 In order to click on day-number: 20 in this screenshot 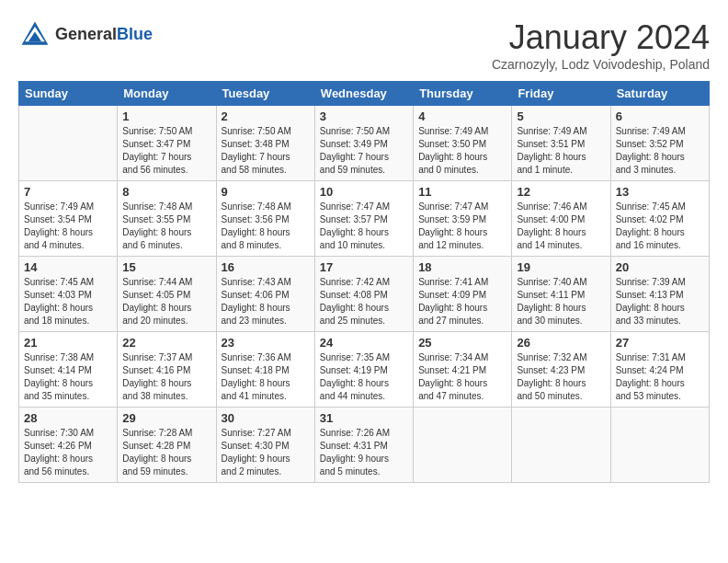, I will do `click(660, 267)`.